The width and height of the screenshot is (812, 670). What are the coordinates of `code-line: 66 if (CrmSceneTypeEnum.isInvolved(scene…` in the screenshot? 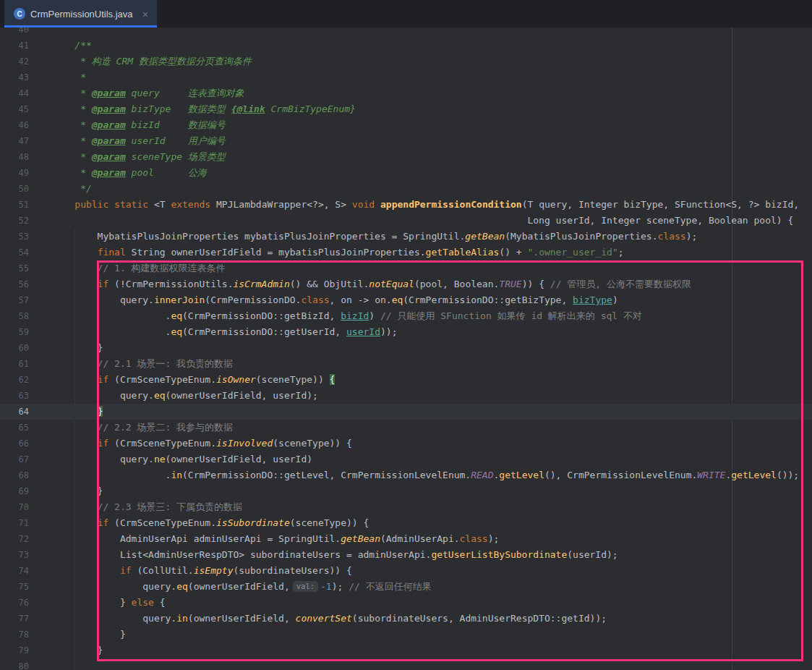 It's located at (406, 444).